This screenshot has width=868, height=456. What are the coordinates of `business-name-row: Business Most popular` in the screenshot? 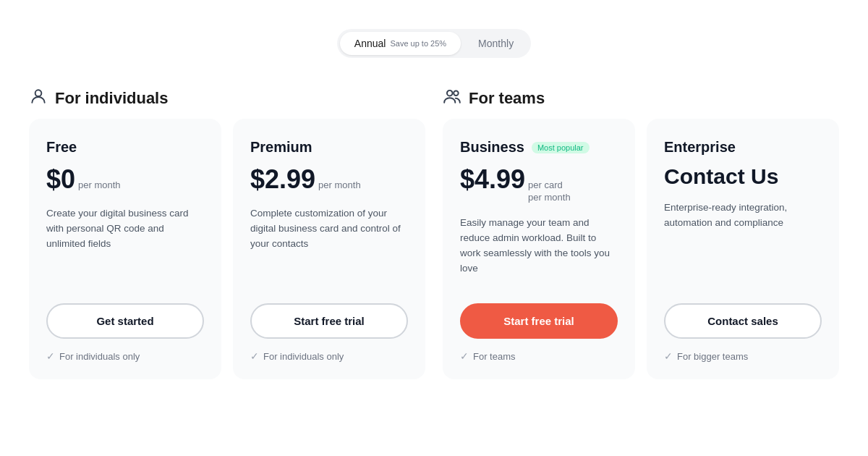 It's located at (539, 148).